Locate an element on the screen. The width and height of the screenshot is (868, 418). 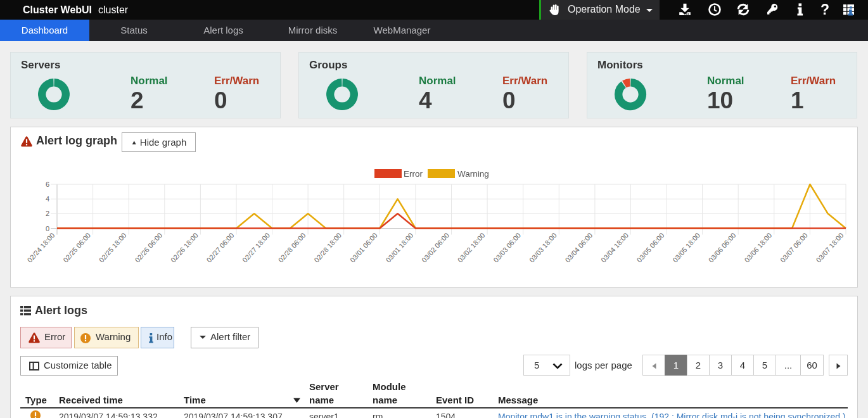
svg-text: 02/27 18:00 is located at coordinates (256, 247).